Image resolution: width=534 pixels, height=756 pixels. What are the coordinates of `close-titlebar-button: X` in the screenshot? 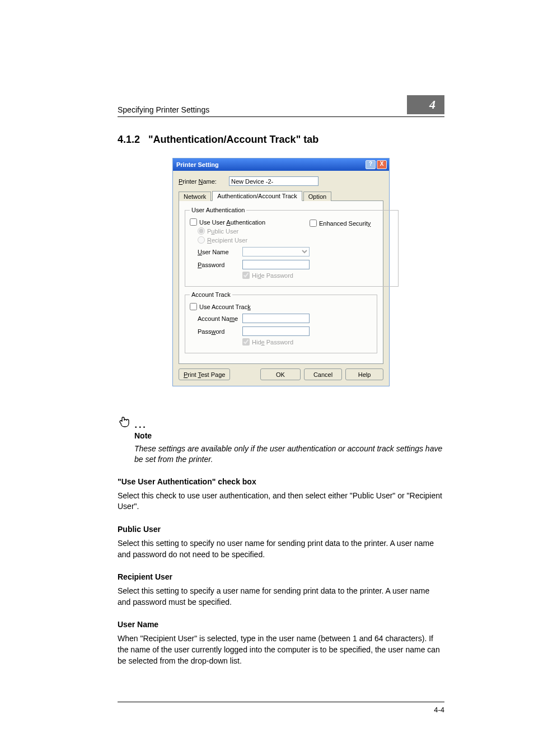 It's located at (382, 165).